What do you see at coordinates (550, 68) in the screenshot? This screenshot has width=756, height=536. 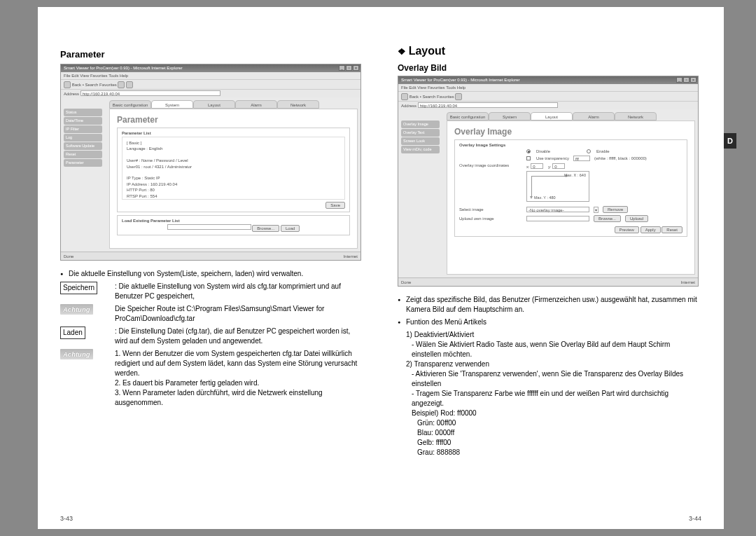 I see `right-heading: Overlay Bild` at bounding box center [550, 68].